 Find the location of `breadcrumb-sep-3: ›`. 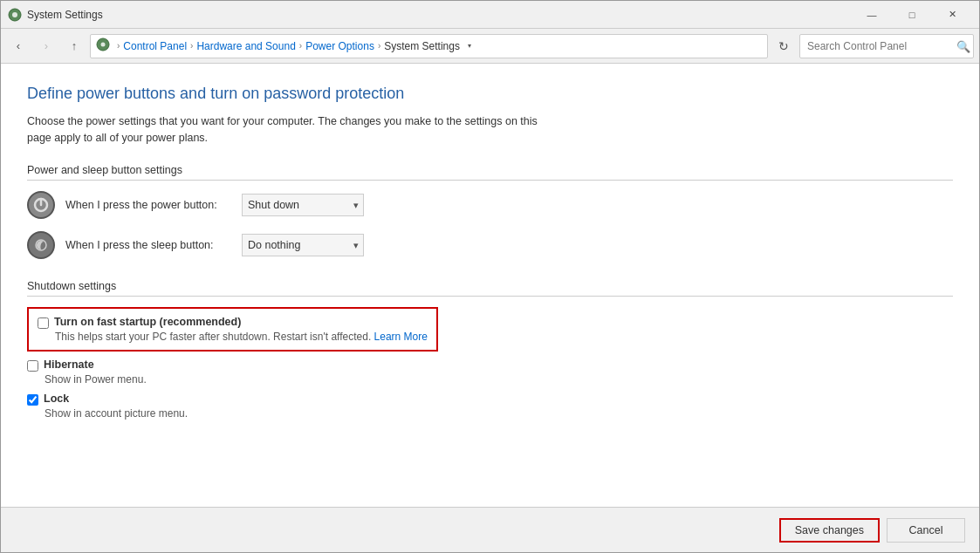

breadcrumb-sep-3: › is located at coordinates (379, 45).